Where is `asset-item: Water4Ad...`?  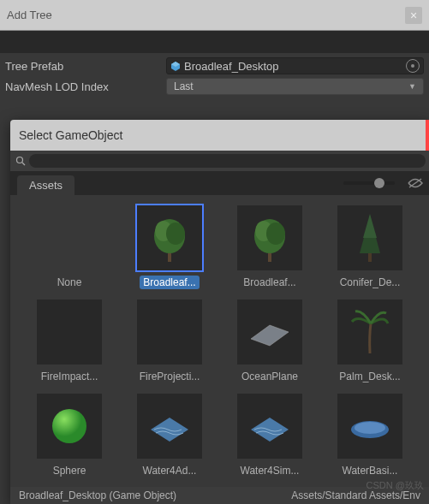 asset-item: Water4Ad... is located at coordinates (170, 436).